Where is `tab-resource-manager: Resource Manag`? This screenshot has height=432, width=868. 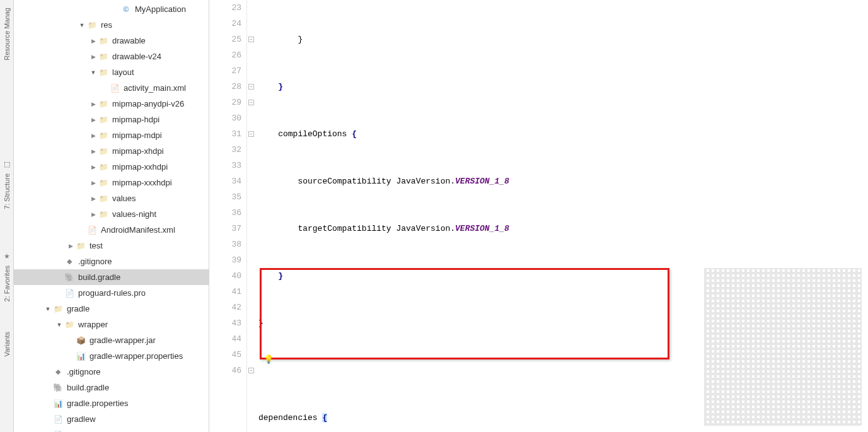 tab-resource-manager: Resource Manag is located at coordinates (7, 34).